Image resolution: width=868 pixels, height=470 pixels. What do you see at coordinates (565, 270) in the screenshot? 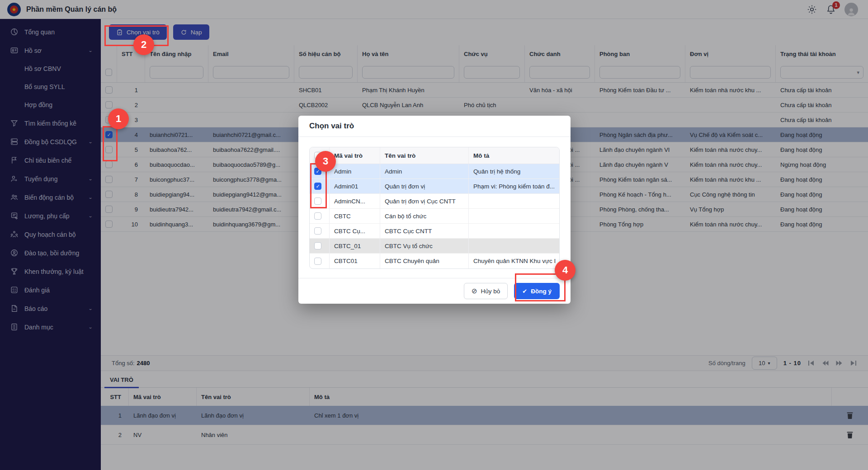
I see `annotation-badge-step4: 4` at bounding box center [565, 270].